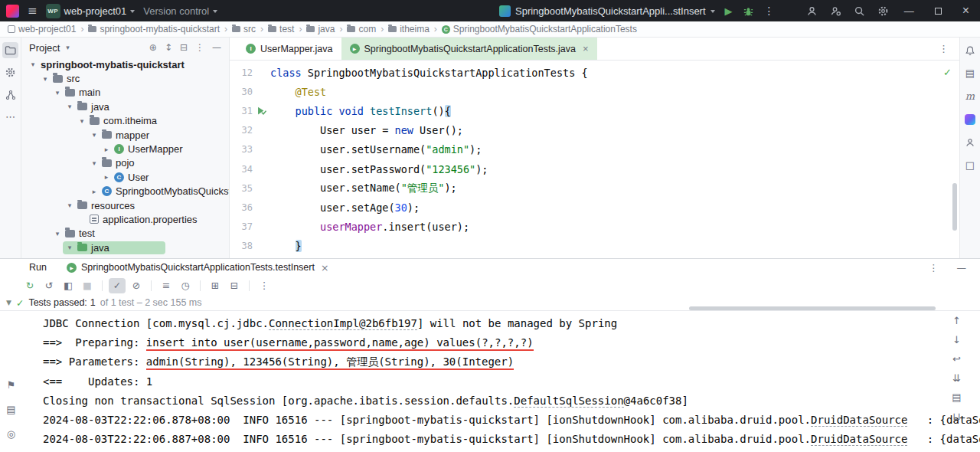 The image size is (980, 452). I want to click on settings-tool-icon, so click(11, 72).